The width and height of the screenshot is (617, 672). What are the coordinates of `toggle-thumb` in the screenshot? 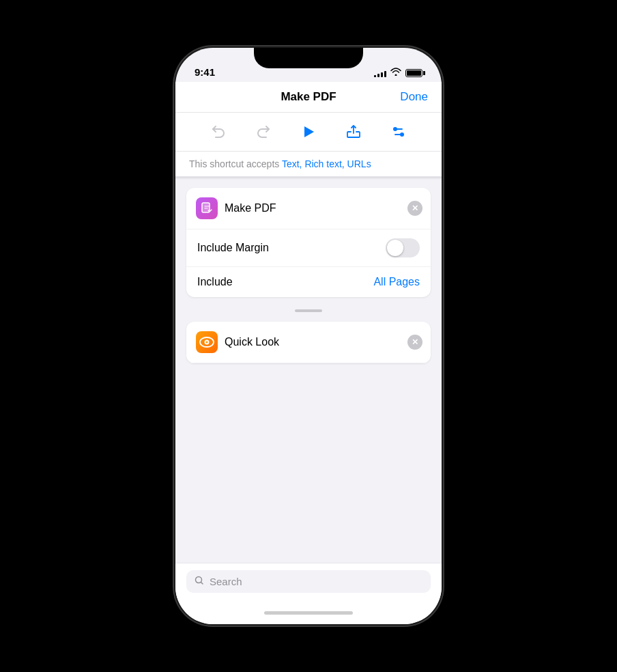 It's located at (395, 248).